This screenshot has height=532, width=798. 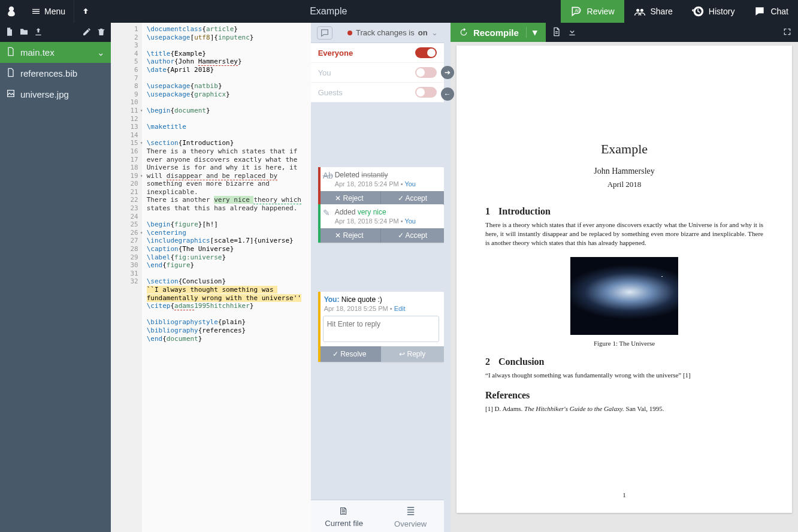 I want to click on delete-icon, so click(x=101, y=32).